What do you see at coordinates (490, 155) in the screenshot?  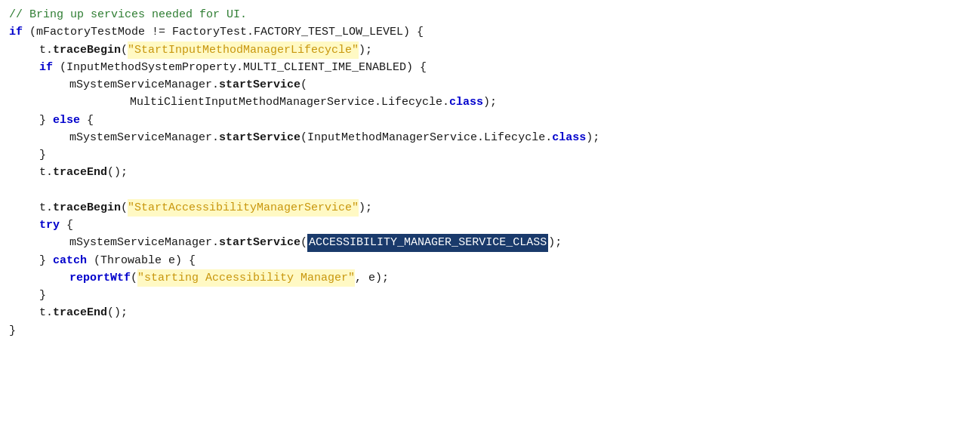 I see `line-close1: }` at bounding box center [490, 155].